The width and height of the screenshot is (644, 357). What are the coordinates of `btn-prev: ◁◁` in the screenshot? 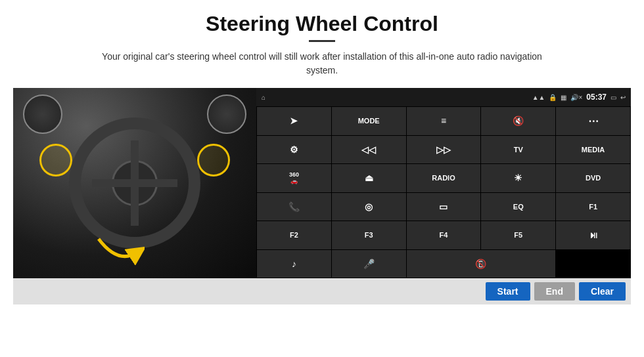 It's located at (369, 150).